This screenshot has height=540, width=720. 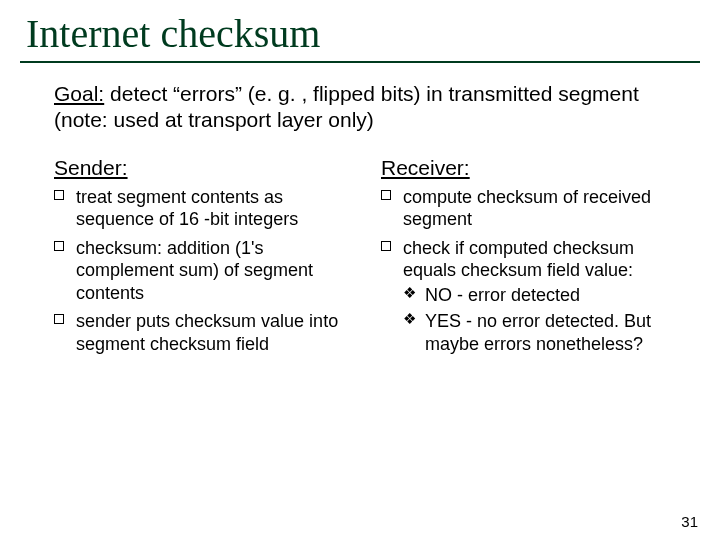 I want to click on list-item: YES - no error detected. But maybe error…, so click(x=544, y=332).